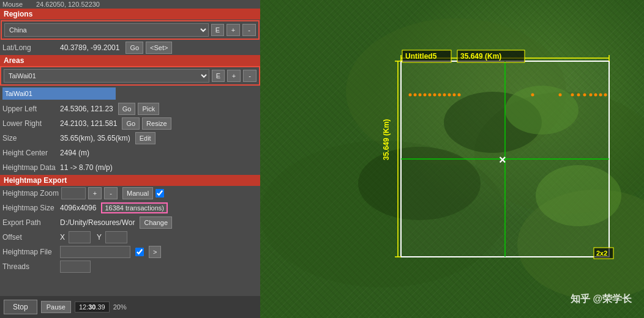 This screenshot has width=644, height=318. Describe the element at coordinates (97, 223) in the screenshot. I see `export-path-value: D:/Unity/Resoures/Wor` at that location.